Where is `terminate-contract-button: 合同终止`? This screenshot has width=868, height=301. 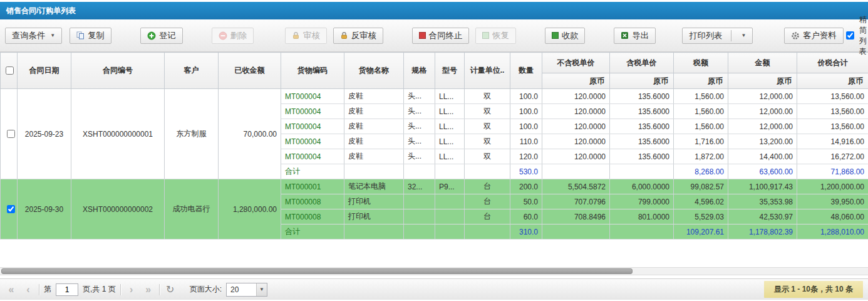 terminate-contract-button: 合同终止 is located at coordinates (441, 36).